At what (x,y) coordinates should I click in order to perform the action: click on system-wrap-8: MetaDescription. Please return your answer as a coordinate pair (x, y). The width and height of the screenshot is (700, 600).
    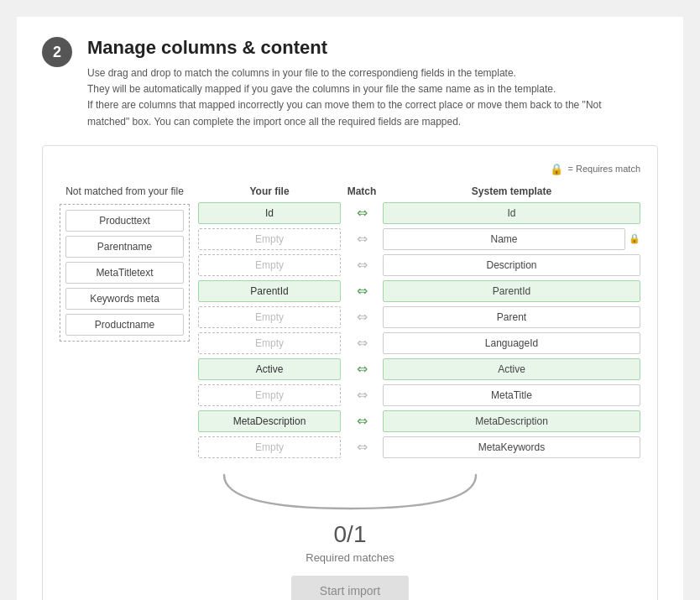
    Looking at the image, I should click on (512, 421).